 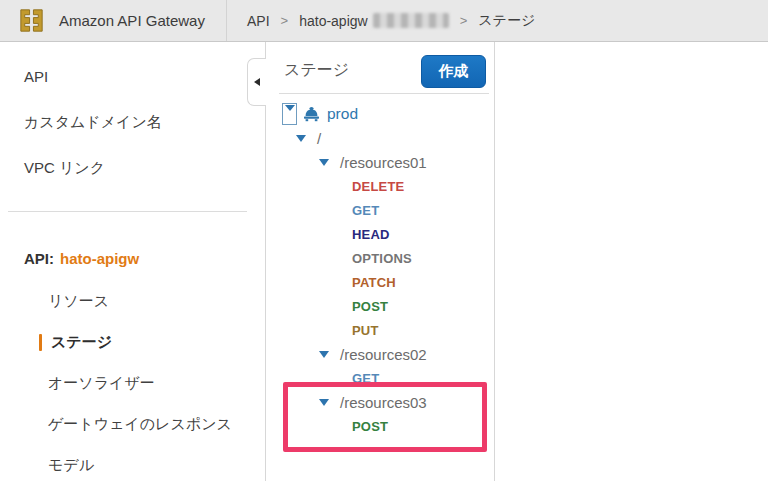 I want to click on tree-resource-resources02: /resources02, so click(x=380, y=354).